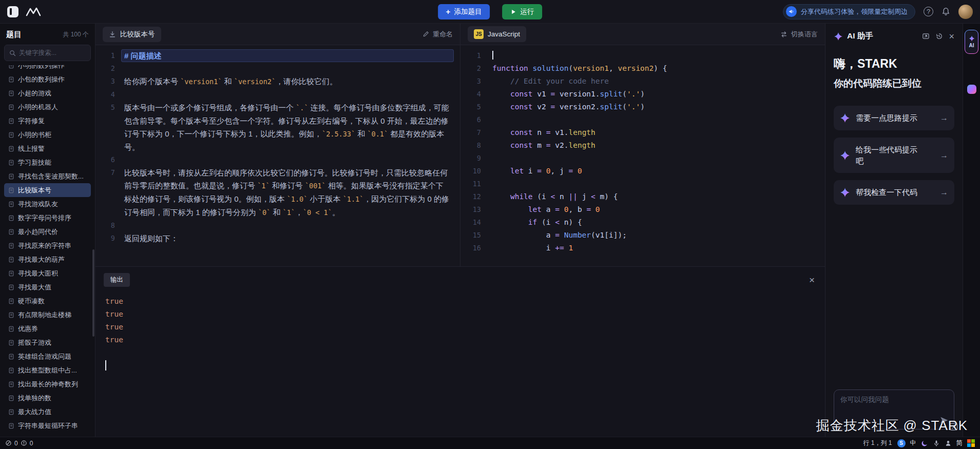 The image size is (980, 449). Describe the element at coordinates (971, 42) in the screenshot. I see `ai-assistant-button: AI` at that location.